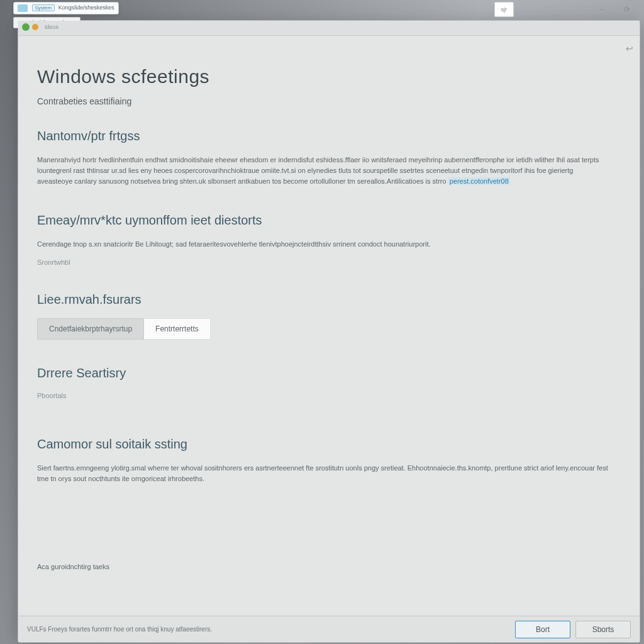 The image size is (644, 644). What do you see at coordinates (329, 136) in the screenshot?
I see `section-heading: Nantomv/ptr frtgss` at bounding box center [329, 136].